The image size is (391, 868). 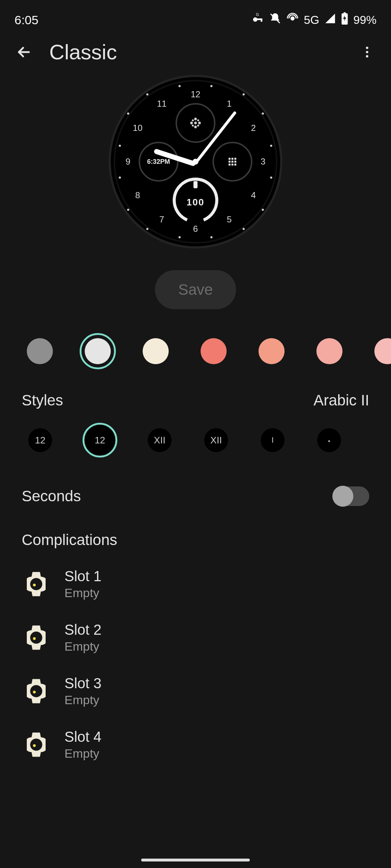 What do you see at coordinates (196, 200) in the screenshot?
I see `complication-bottom-battery: 100` at bounding box center [196, 200].